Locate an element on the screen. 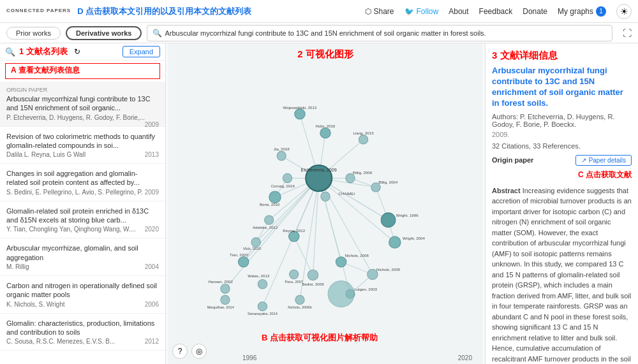  settings-button: ☀ is located at coordinates (624, 11).